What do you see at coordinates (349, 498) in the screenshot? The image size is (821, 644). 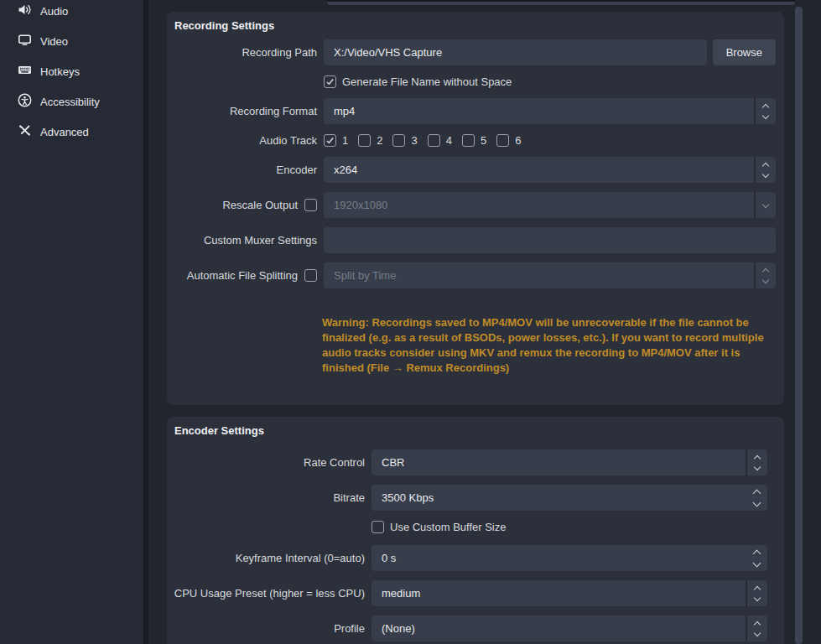 I see `bitrate-label: Bitrate` at bounding box center [349, 498].